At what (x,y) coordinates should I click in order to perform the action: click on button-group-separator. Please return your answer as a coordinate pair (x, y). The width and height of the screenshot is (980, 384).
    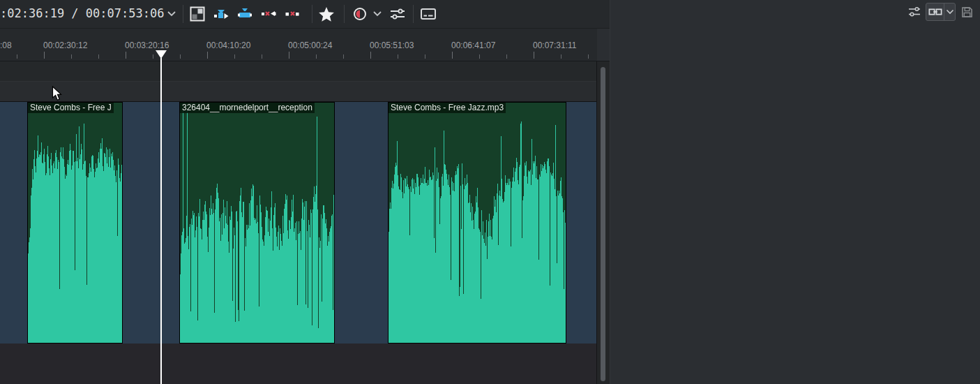
    Looking at the image, I should click on (944, 12).